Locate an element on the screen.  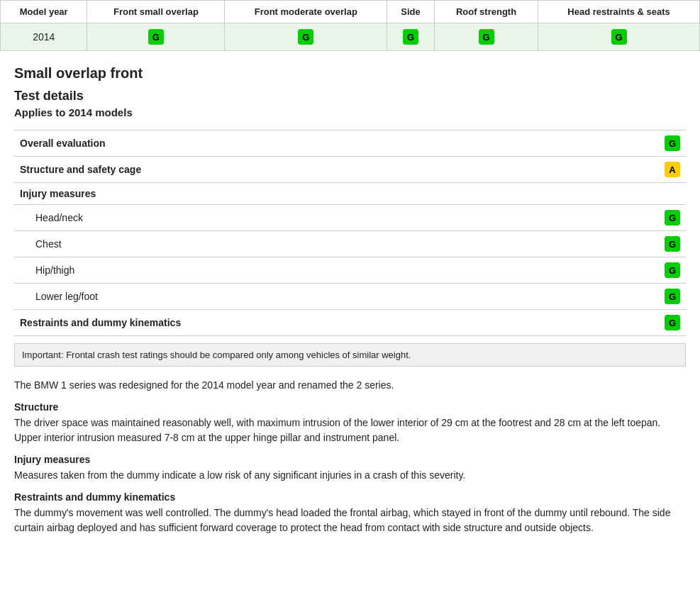
test-details-title: Test details is located at coordinates (350, 96).